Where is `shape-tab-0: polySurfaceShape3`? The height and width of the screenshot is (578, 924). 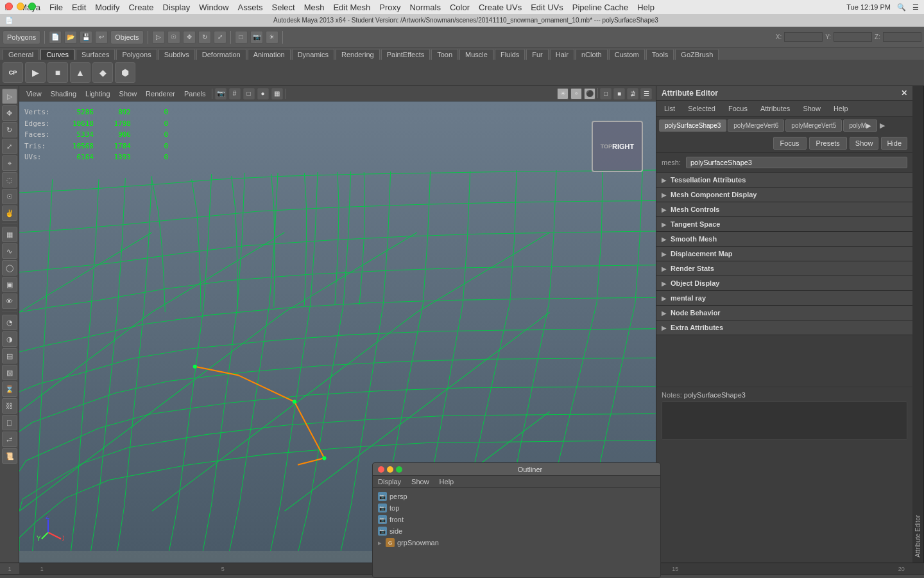 shape-tab-0: polySurfaceShape3 is located at coordinates (693, 126).